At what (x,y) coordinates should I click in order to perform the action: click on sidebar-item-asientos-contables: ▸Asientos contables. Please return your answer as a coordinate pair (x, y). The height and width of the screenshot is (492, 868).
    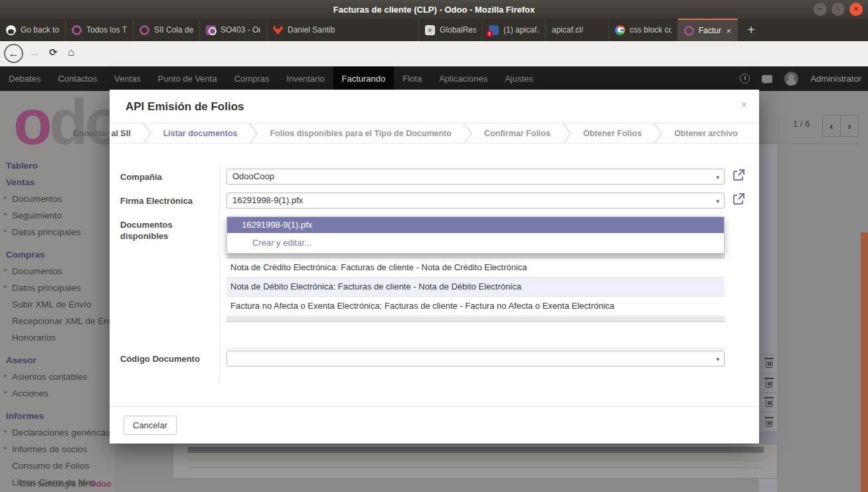
    Looking at the image, I should click on (58, 377).